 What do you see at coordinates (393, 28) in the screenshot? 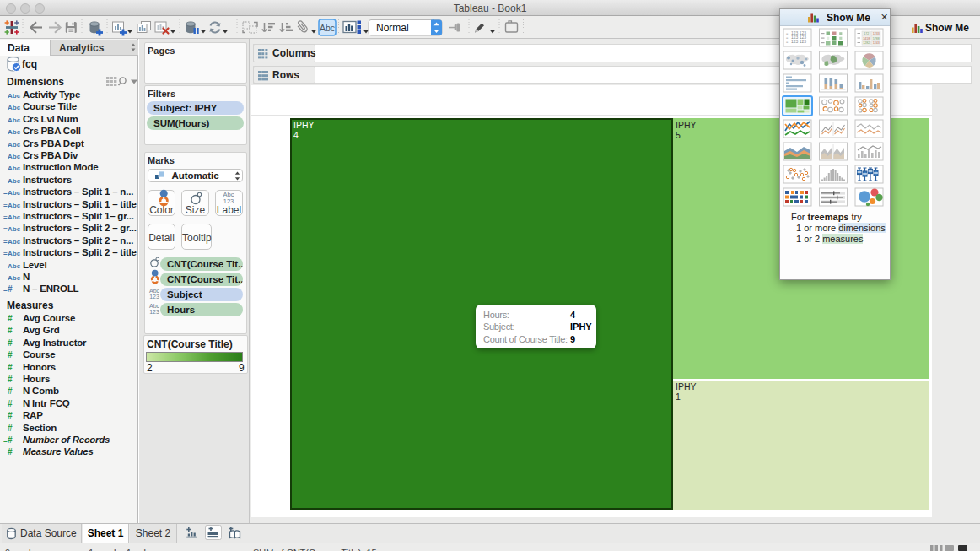
I see `svg-text: Normal` at bounding box center [393, 28].